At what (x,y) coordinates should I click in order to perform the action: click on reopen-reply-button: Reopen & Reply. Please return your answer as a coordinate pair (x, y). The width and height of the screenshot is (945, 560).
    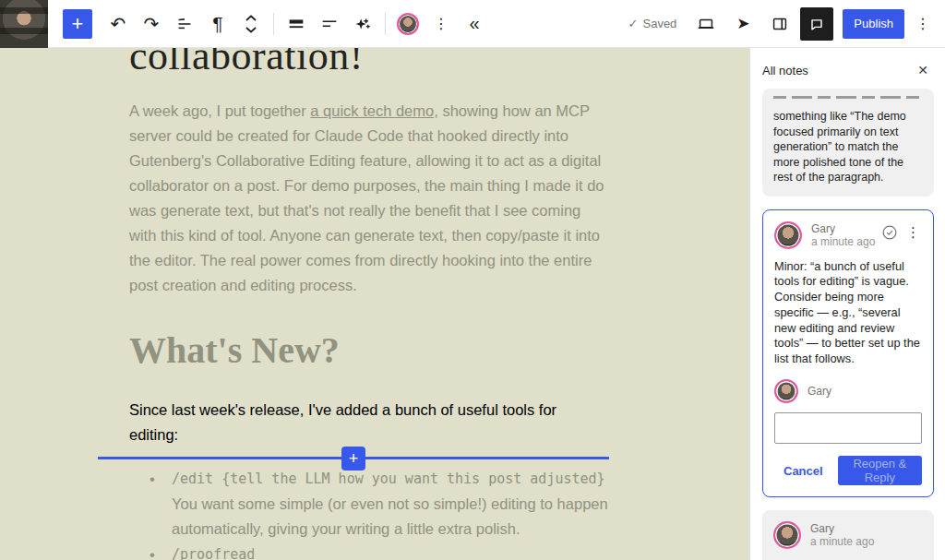
    Looking at the image, I should click on (880, 471).